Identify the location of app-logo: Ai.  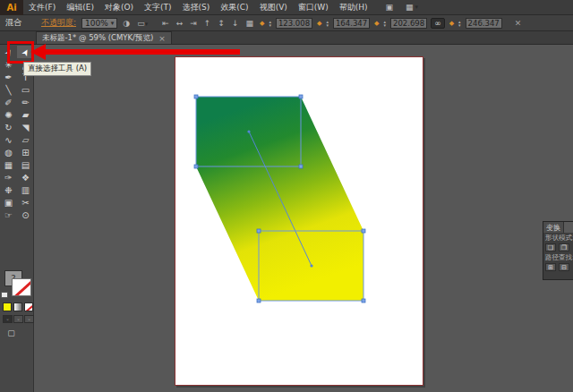
(12, 7).